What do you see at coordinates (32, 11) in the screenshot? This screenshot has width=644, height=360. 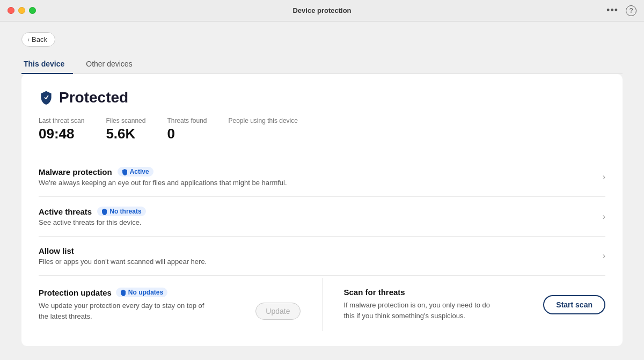 I see `maximize-button` at bounding box center [32, 11].